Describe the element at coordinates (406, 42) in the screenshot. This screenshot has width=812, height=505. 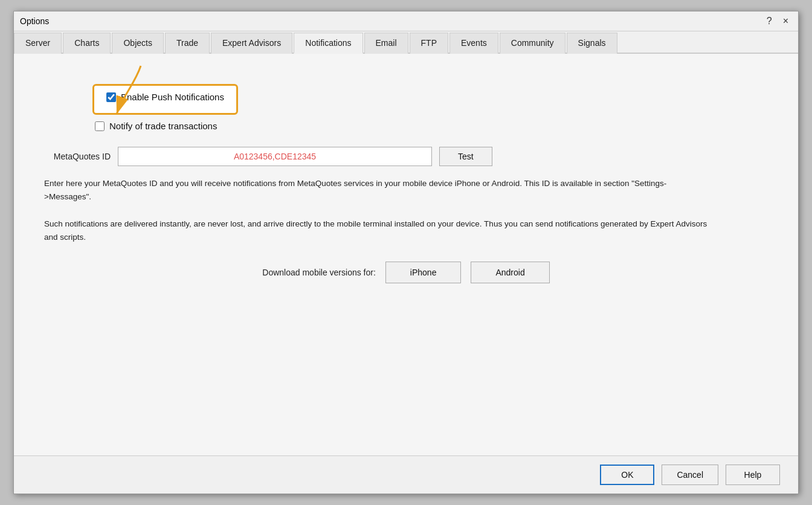
I see `tab-bar: Server Charts Objects Trade Expert Advis…` at that location.